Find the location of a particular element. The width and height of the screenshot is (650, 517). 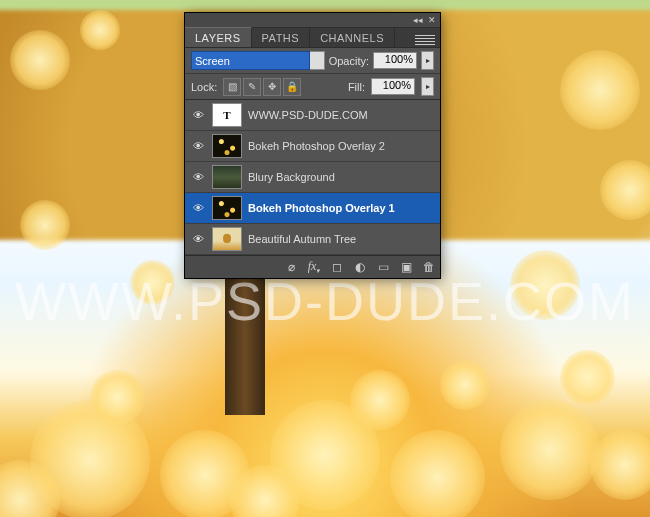

fill-input: 100% is located at coordinates (393, 86).